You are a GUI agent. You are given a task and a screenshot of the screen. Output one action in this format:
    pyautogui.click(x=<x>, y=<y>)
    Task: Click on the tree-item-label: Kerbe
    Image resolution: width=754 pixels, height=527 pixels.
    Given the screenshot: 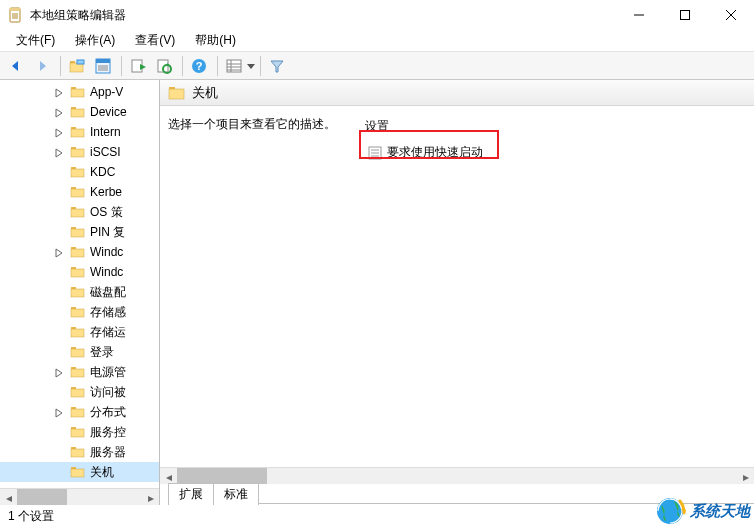 What is the action you would take?
    pyautogui.click(x=106, y=192)
    